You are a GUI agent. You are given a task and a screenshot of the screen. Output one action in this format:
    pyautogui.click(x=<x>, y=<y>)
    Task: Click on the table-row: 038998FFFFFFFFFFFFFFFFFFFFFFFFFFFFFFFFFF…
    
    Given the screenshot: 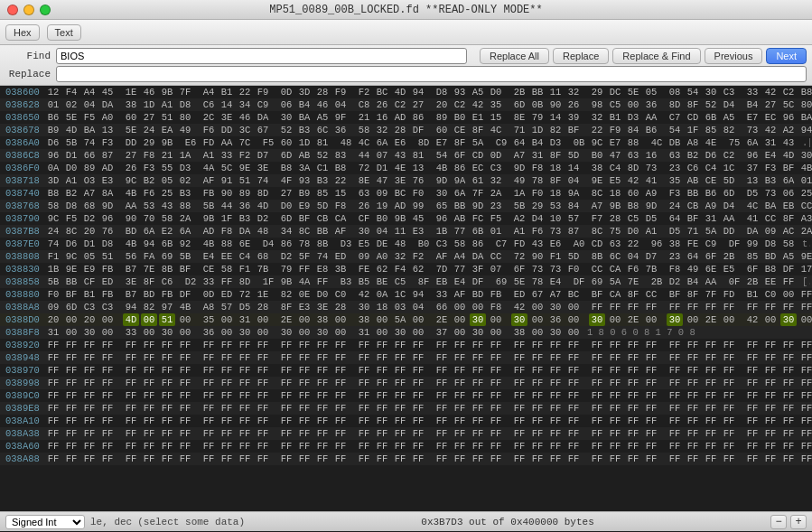 What is the action you would take?
    pyautogui.click(x=406, y=383)
    